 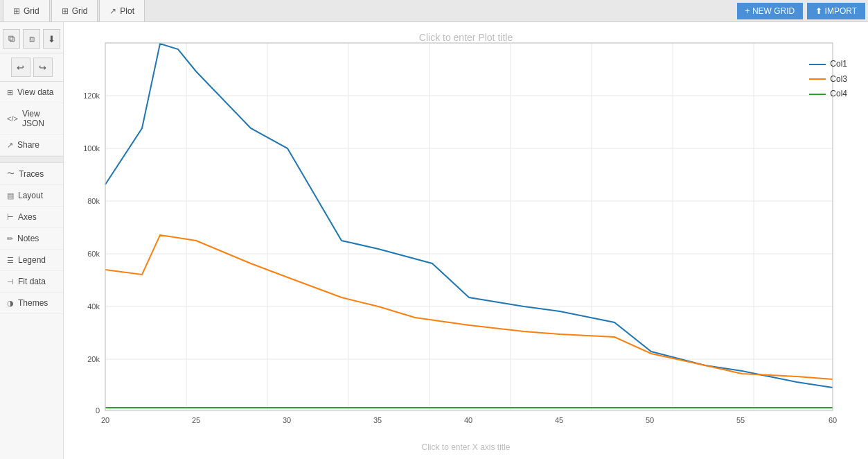 I want to click on download-button: ⬇, so click(x=51, y=39).